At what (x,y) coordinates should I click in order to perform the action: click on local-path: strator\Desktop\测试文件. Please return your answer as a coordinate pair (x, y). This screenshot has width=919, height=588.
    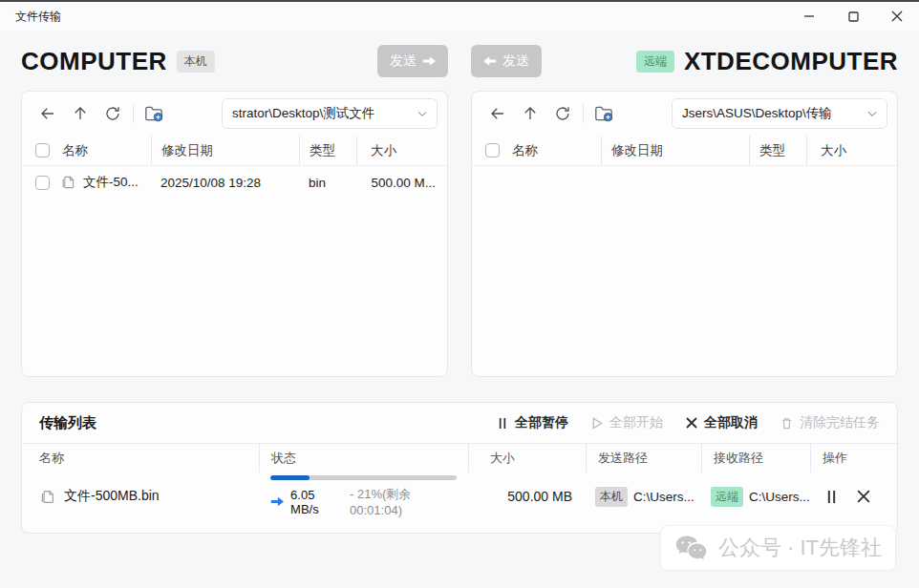
    Looking at the image, I should click on (324, 114).